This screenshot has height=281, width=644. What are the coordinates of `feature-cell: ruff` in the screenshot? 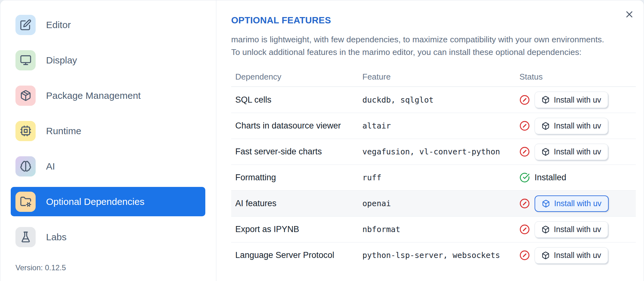 It's located at (437, 177).